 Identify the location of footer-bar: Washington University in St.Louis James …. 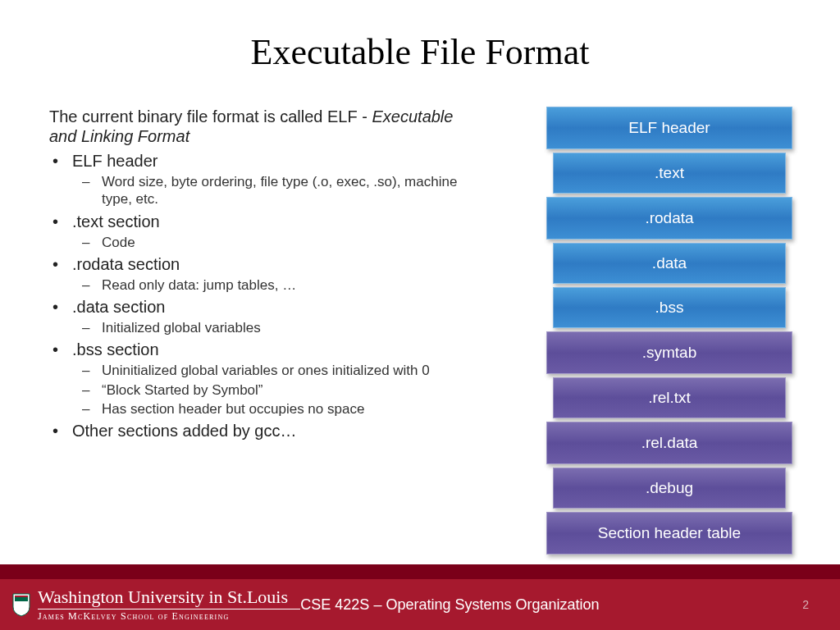
(420, 605).